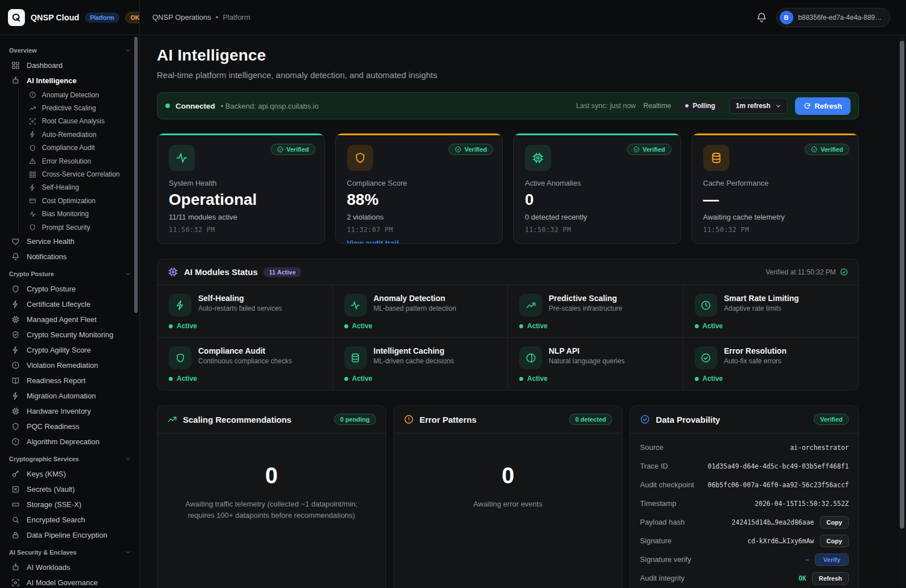 The image size is (906, 588). I want to click on module-nlp-api: NLP API Natural language queries Active, so click(596, 363).